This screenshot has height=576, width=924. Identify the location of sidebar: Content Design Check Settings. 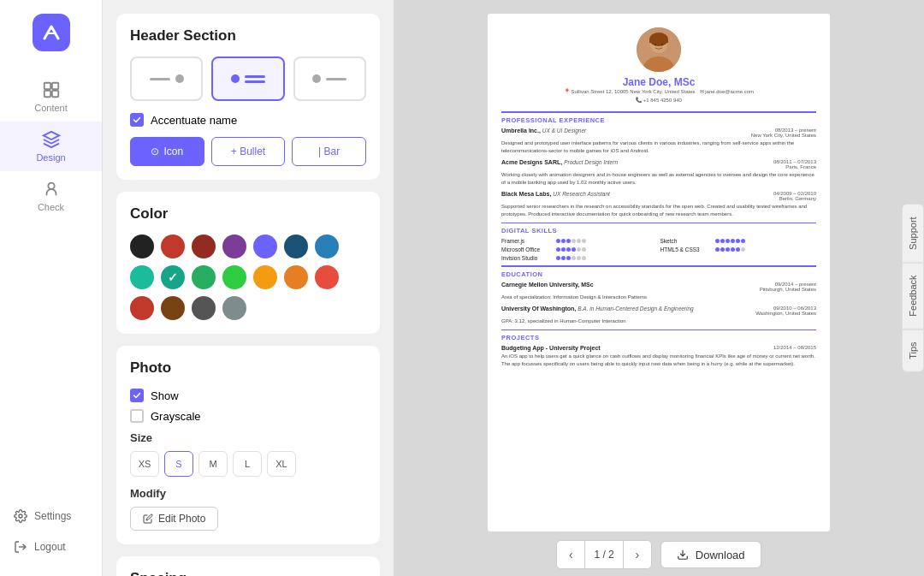
(51, 288).